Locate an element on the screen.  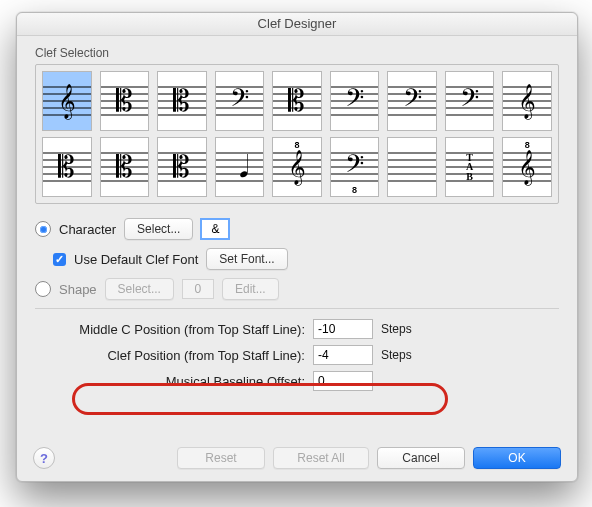
use-default-font-label: Use Default Clef Font is located at coordinates (136, 260).